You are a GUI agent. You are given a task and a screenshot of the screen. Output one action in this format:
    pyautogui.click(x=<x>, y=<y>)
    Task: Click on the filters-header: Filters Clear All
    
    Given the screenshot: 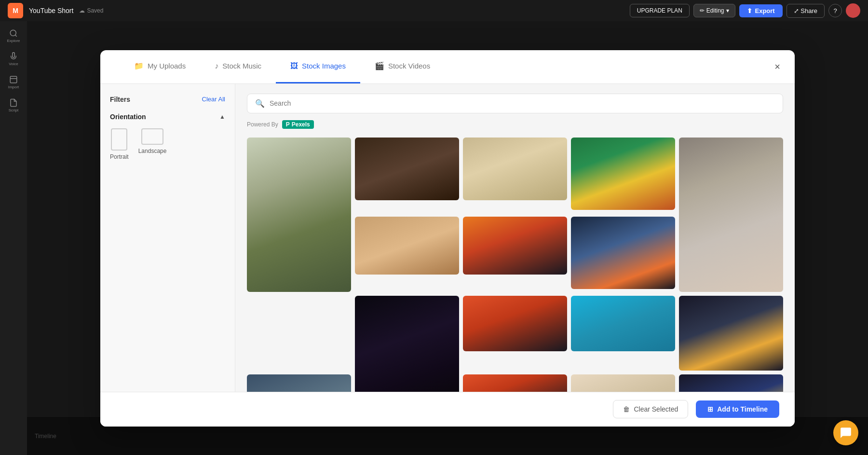 What is the action you would take?
    pyautogui.click(x=168, y=99)
    